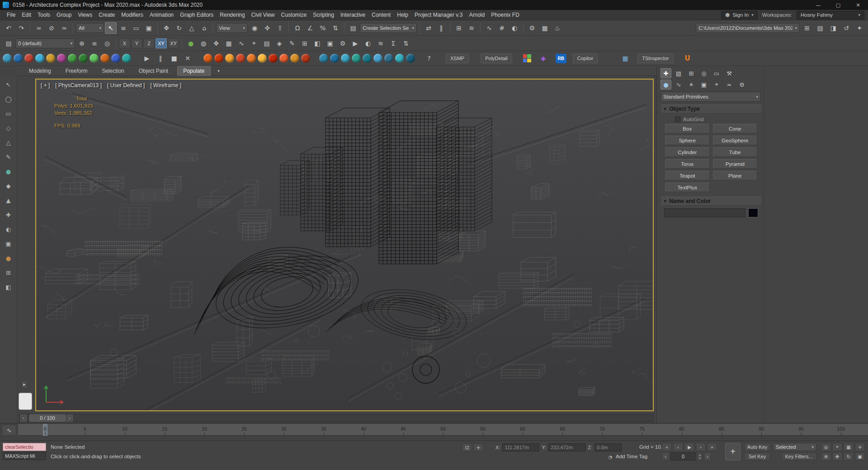  I want to click on ribbon-tab-freeform: Freeform, so click(77, 71).